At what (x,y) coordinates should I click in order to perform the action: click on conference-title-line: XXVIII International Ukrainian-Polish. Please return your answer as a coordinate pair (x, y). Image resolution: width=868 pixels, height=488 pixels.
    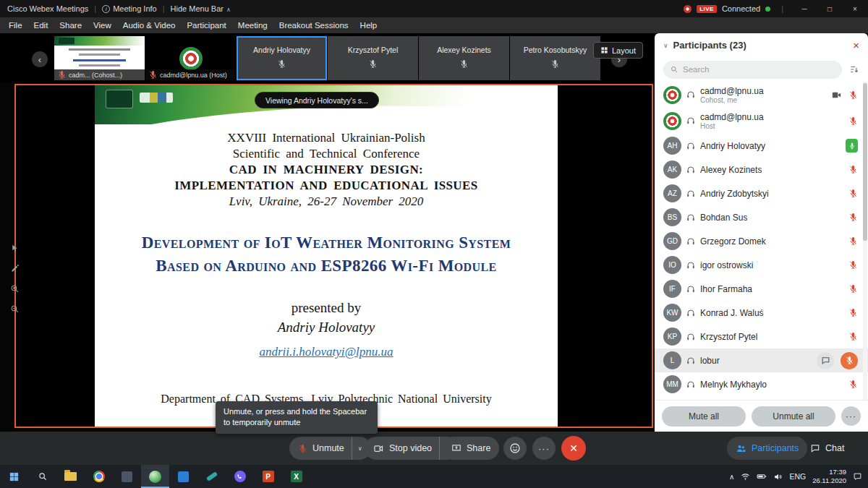
    Looking at the image, I should click on (326, 138).